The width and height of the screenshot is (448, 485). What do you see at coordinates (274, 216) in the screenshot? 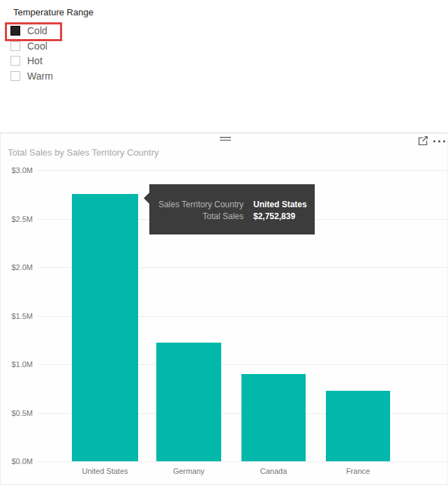
I see `tooltip-measure-value: $2,752,839` at bounding box center [274, 216].